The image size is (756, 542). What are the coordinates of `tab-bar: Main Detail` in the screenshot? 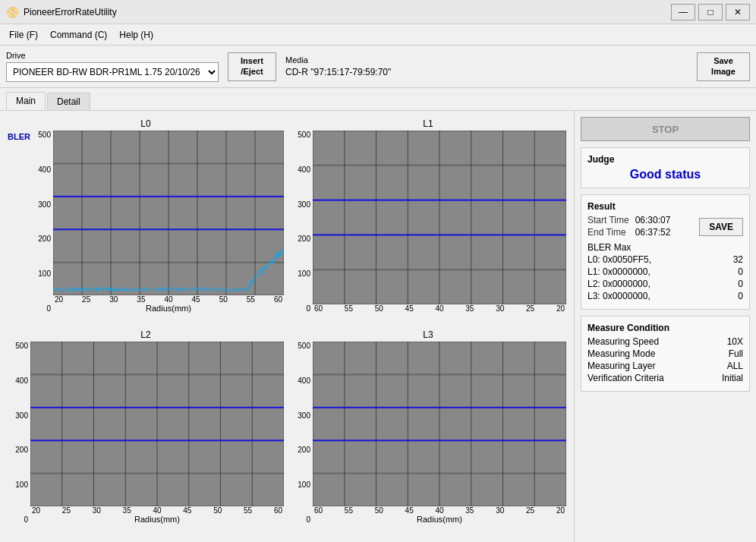 It's located at (378, 99).